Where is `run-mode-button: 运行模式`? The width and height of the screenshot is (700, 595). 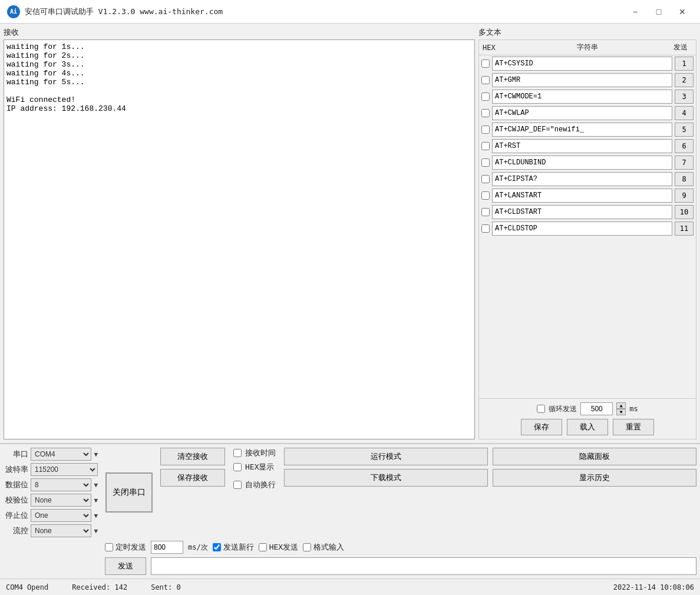 run-mode-button: 运行模式 is located at coordinates (386, 457).